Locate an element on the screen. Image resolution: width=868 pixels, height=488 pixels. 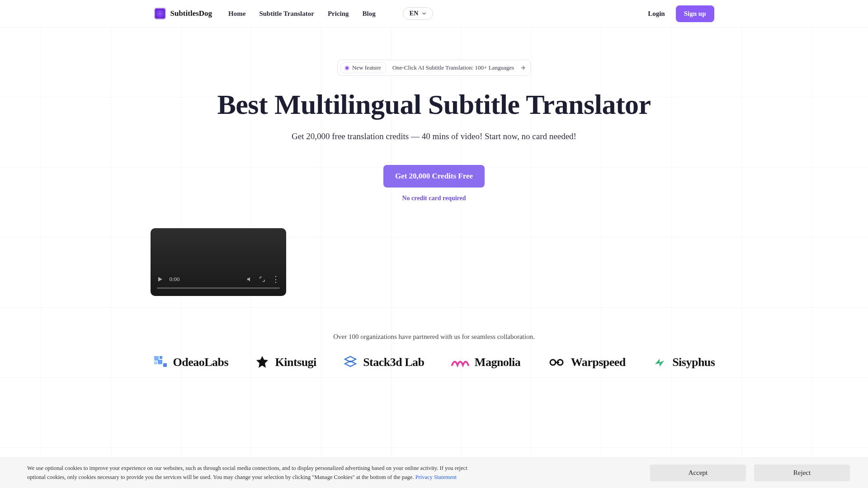
partners-text: Over 100 organizations have partnered wi… is located at coordinates (434, 337).